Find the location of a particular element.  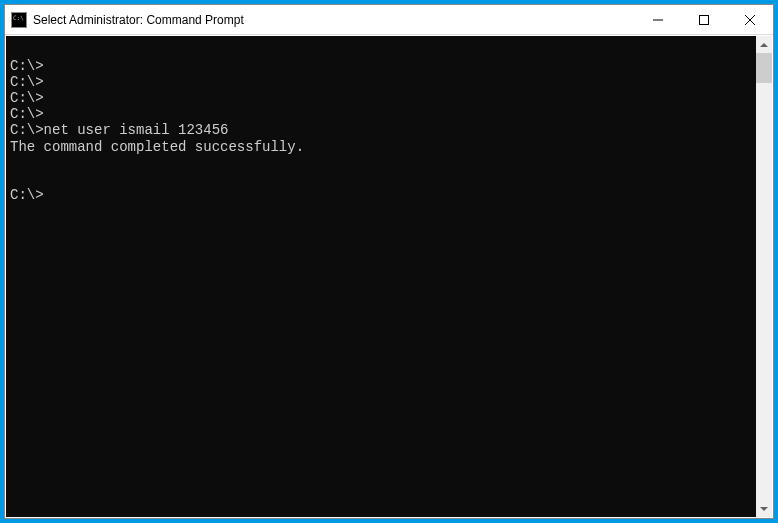

close-button is located at coordinates (750, 20).